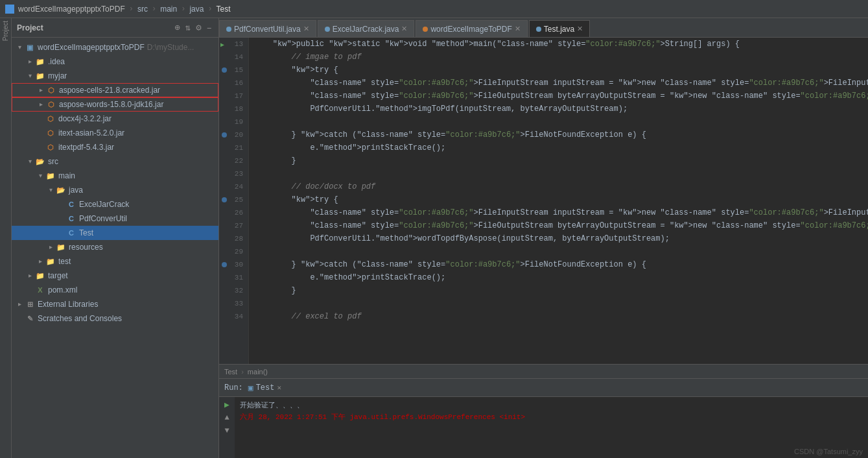 Image resolution: width=868 pixels, height=458 pixels. Describe the element at coordinates (115, 247) in the screenshot. I see `tree-item-resources: ▸📁resources` at that location.